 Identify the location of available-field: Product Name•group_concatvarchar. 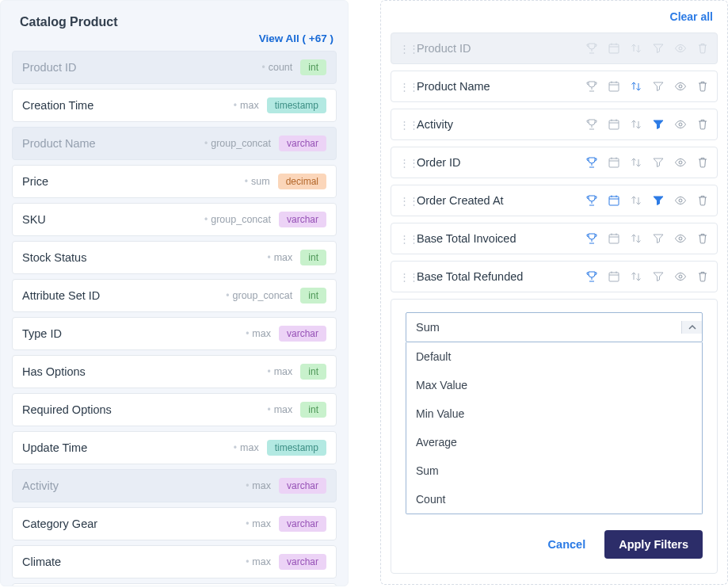
(174, 143).